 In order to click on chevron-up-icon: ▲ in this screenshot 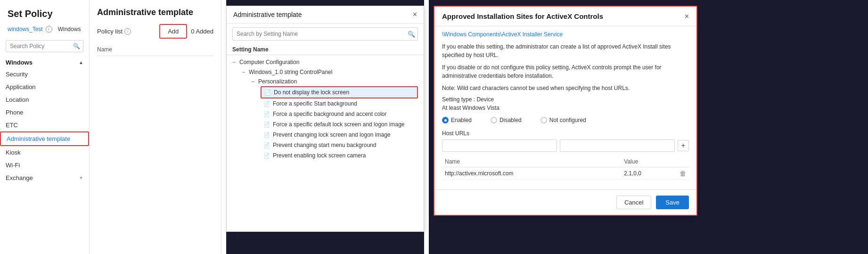, I will do `click(81, 62)`.